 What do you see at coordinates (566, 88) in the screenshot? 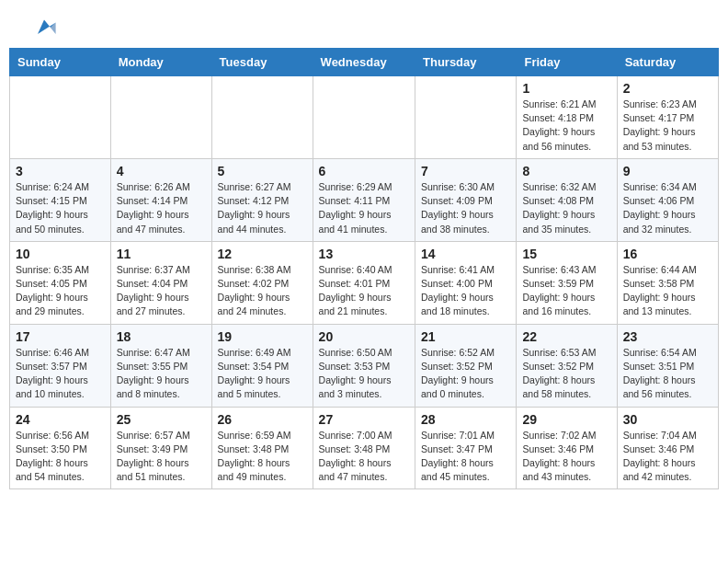
I see `day-number: 1` at bounding box center [566, 88].